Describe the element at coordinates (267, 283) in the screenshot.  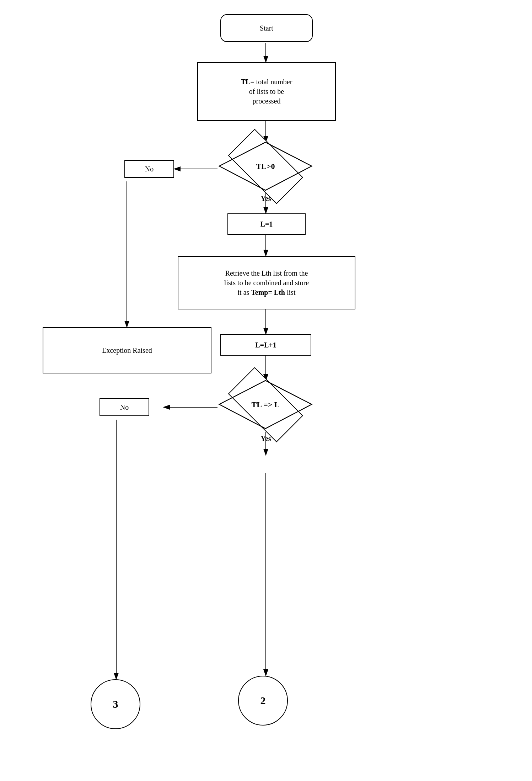
I see `retrieve-label: Retrieve the Lth list from thelists to b…` at that location.